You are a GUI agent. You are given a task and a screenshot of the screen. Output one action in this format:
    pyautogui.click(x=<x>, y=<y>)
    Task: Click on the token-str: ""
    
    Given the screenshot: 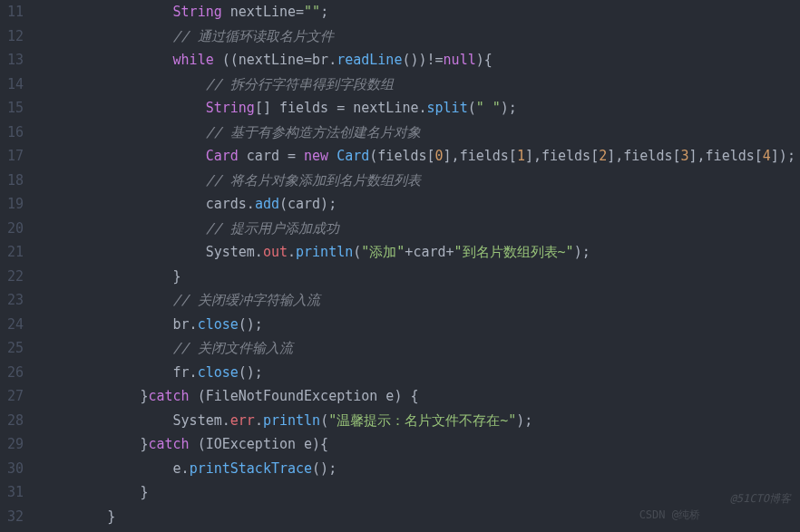 What is the action you would take?
    pyautogui.click(x=312, y=12)
    